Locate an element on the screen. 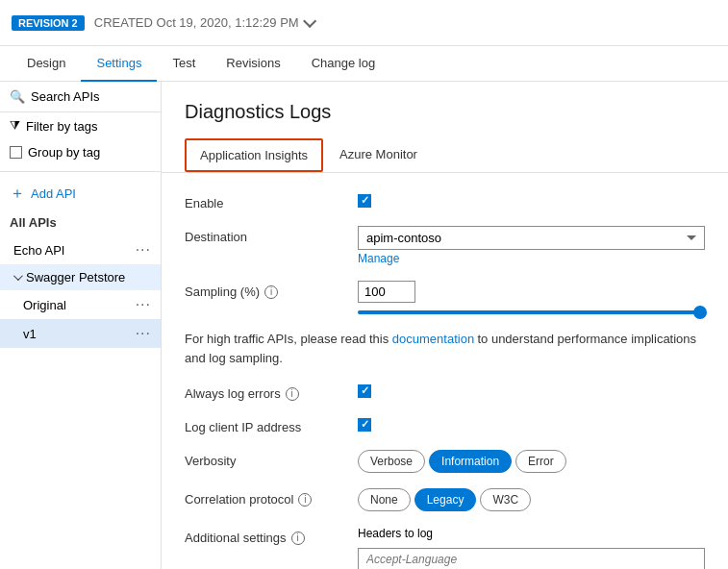 This screenshot has height=569, width=728. funnel-icon: ⧩ is located at coordinates (15, 126).